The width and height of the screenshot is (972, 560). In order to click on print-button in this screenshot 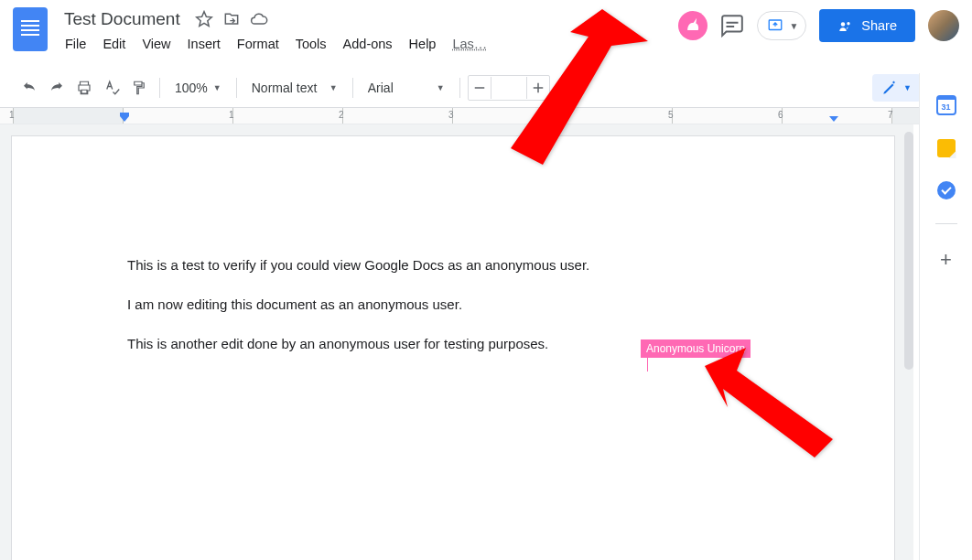, I will do `click(84, 88)`.